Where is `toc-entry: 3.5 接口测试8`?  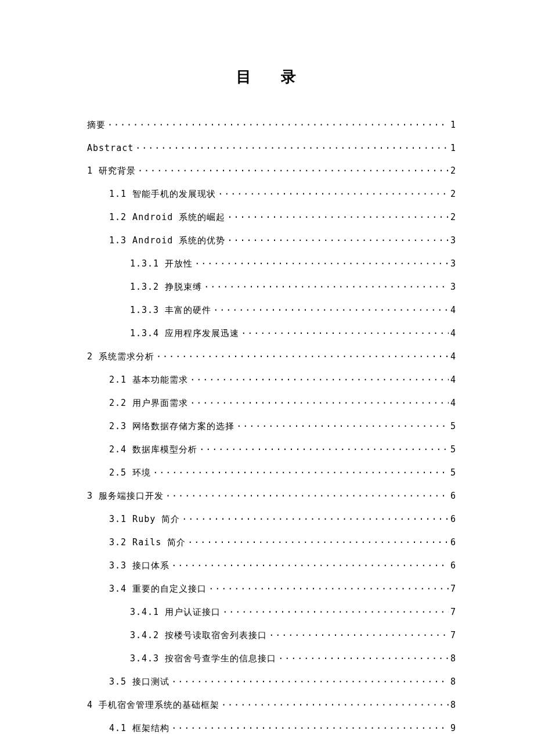 toc-entry: 3.5 接口测试8 is located at coordinates (272, 682).